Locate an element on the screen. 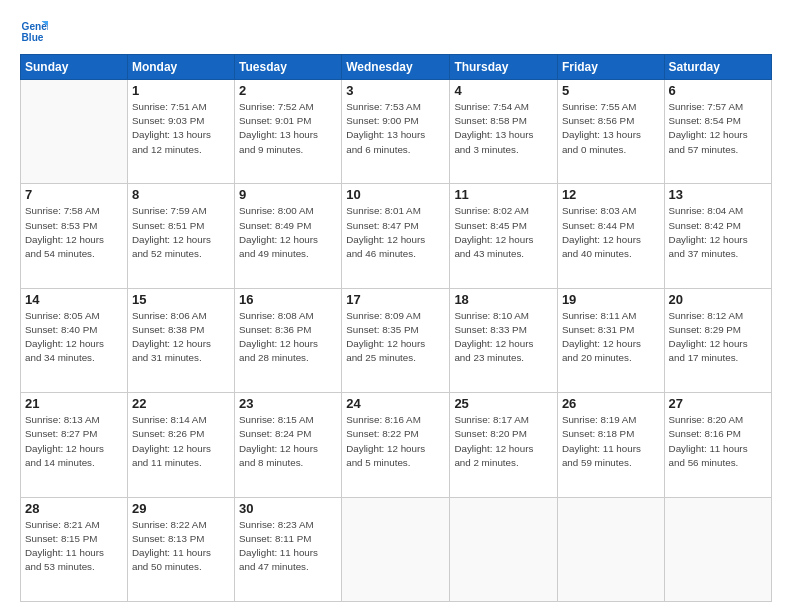  day-cell: 8Sunrise: 7:59 AM Sunset: 8:51 PM Daylig… is located at coordinates (180, 236).